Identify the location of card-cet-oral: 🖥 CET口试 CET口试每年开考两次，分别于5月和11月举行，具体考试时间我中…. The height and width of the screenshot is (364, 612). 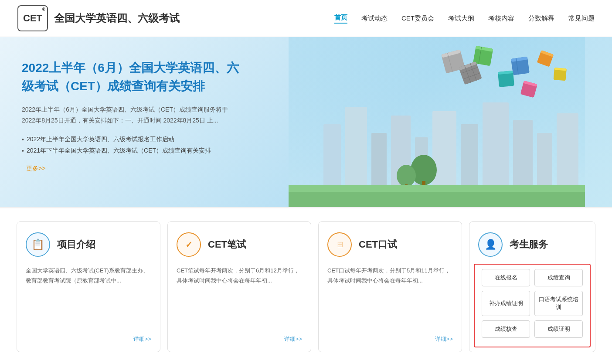
(390, 287).